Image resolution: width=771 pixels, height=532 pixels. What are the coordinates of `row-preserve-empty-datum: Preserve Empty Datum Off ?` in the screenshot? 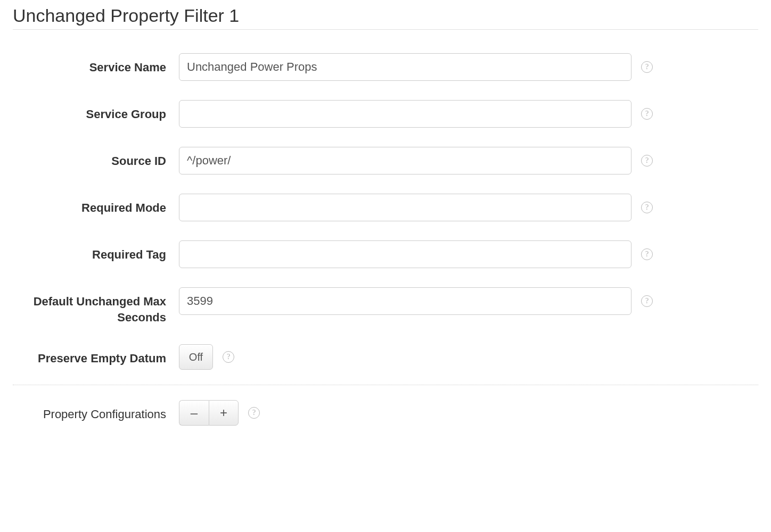 It's located at (386, 357).